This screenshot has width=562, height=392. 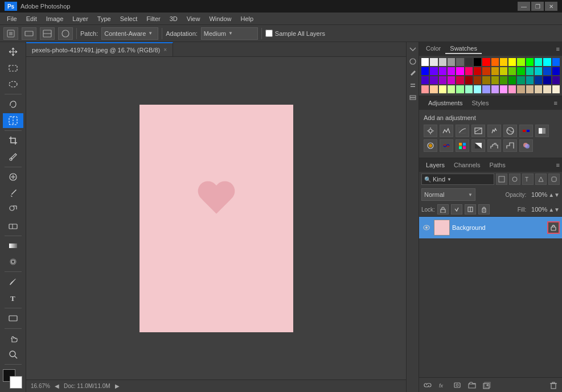 What do you see at coordinates (13, 318) in the screenshot?
I see `shape-tool-btn` at bounding box center [13, 318].